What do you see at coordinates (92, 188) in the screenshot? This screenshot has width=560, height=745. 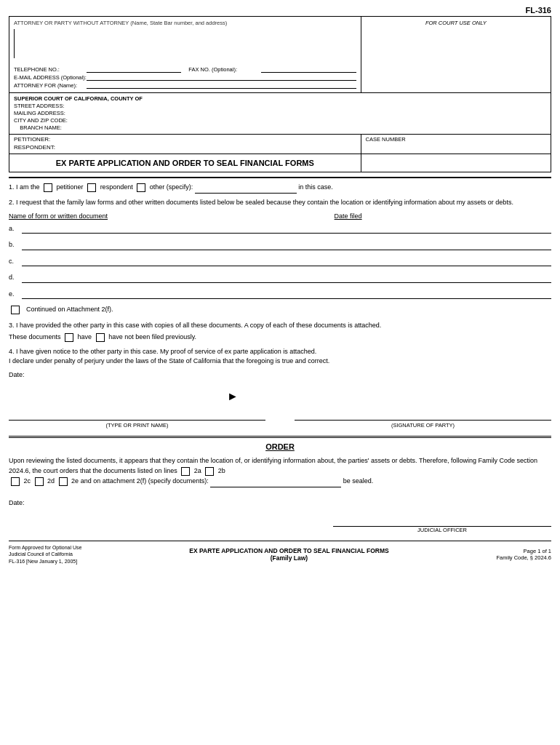 I see `respondent-checkbox` at bounding box center [92, 188].